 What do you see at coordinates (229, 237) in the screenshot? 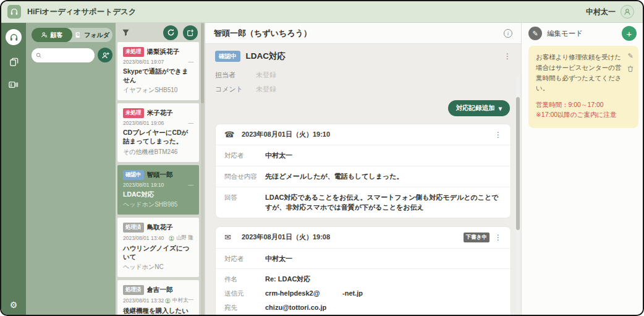
I see `mail-icon: ✉` at bounding box center [229, 237].